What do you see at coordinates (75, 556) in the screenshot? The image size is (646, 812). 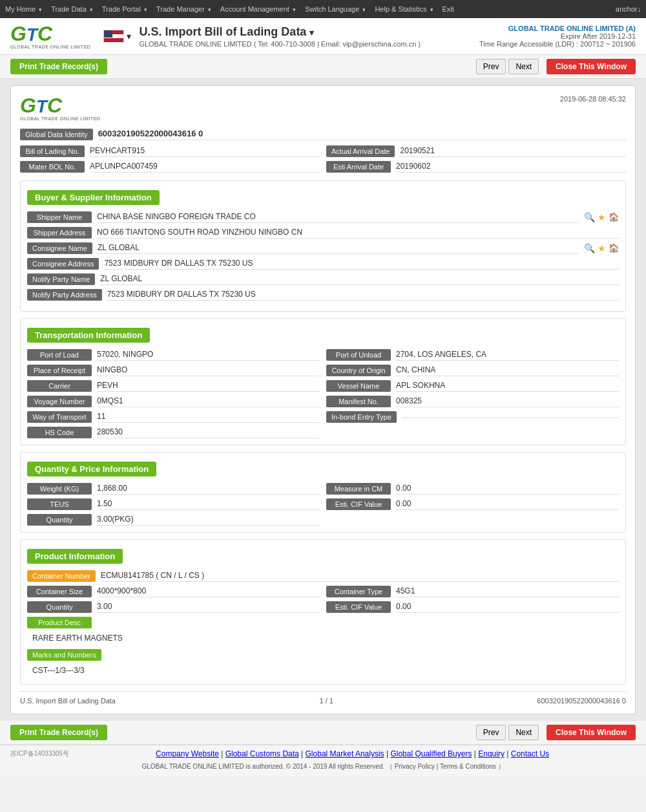 I see `product-title: Product Information` at bounding box center [75, 556].